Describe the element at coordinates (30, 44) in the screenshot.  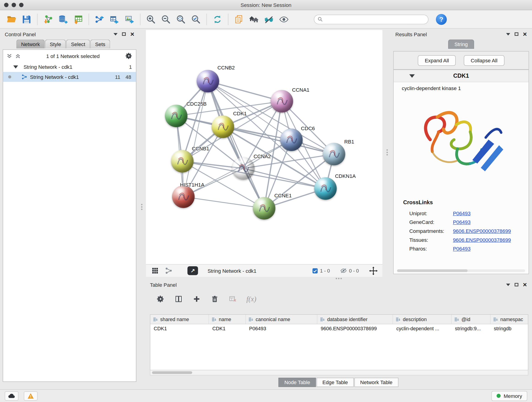
I see `tab-network: Network` at that location.